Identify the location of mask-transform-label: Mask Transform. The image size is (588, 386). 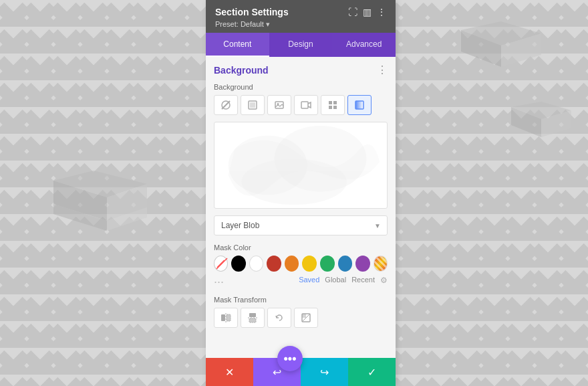
(301, 300).